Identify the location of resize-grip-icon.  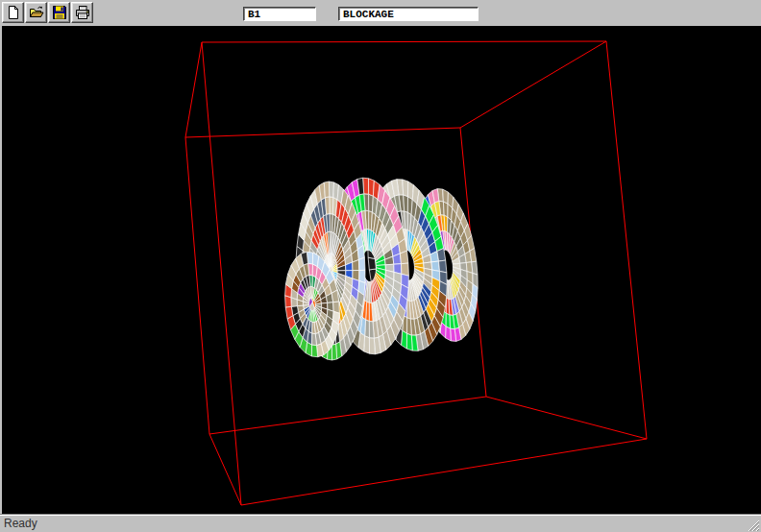
(753, 524).